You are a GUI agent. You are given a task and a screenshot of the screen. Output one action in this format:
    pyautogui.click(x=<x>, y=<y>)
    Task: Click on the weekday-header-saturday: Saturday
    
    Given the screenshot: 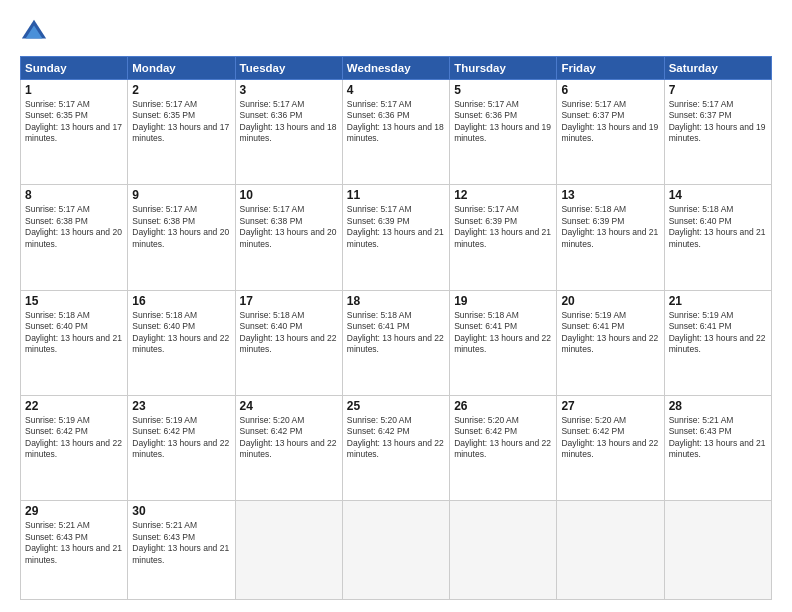 What is the action you would take?
    pyautogui.click(x=718, y=68)
    